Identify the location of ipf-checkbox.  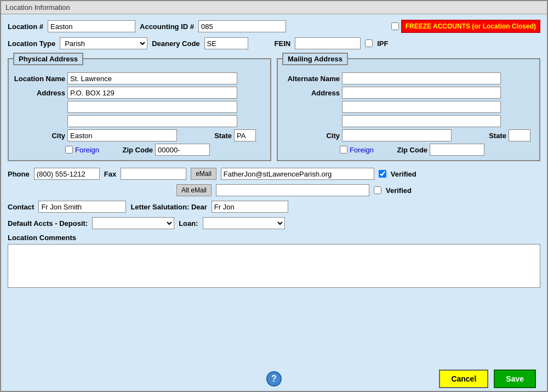
(369, 43).